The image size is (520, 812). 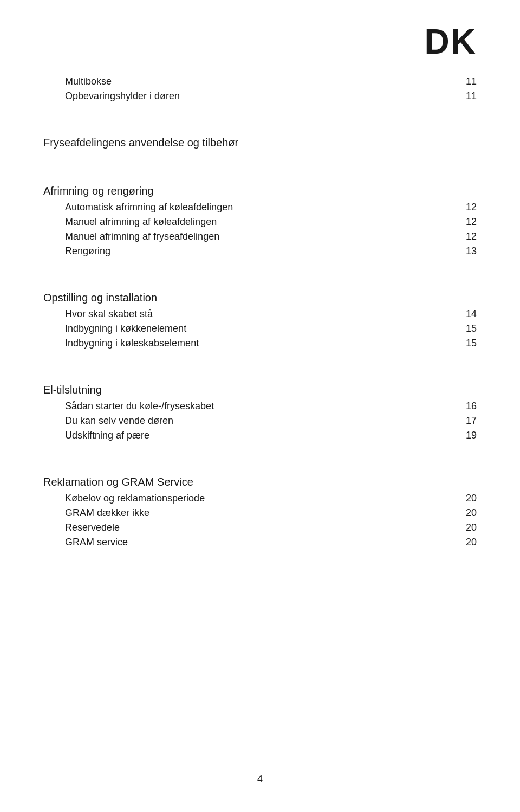 What do you see at coordinates (469, 314) in the screenshot?
I see `toc-item-page: 14` at bounding box center [469, 314].